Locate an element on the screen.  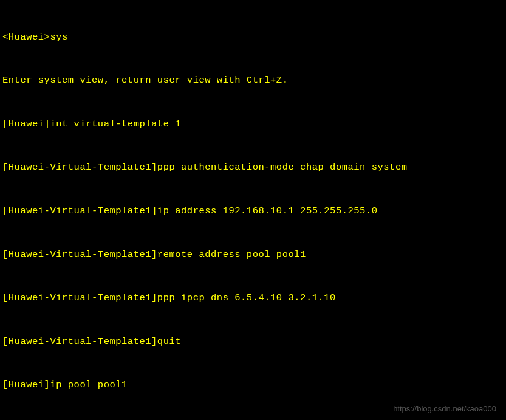
terminal-line: [Huawei-Virtual-Template1]ppp authentica… is located at coordinates (253, 168).